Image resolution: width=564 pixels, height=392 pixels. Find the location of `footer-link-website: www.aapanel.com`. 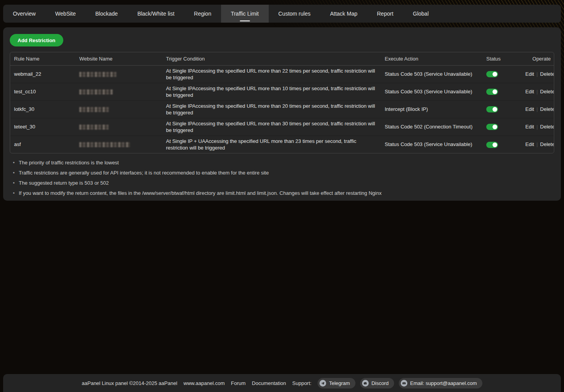

footer-link-website: www.aapanel.com is located at coordinates (204, 383).